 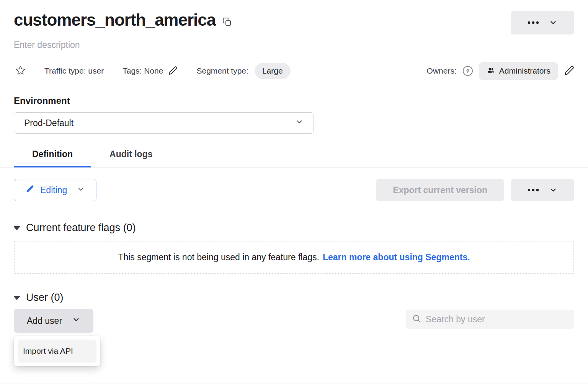 I want to click on feature-flags-heading: Current feature flags (0), so click(x=294, y=228).